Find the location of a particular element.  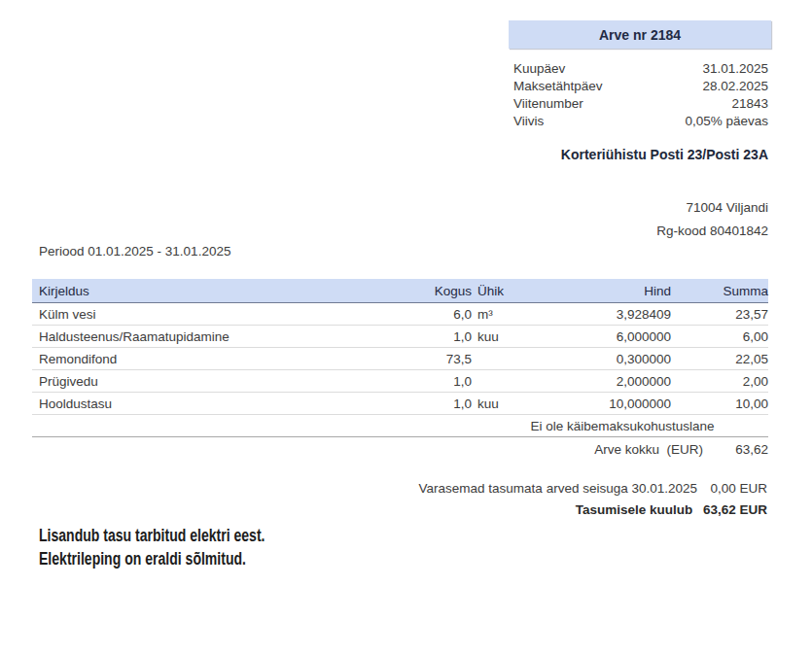

table-row: Külm vesi 6,0 m³ 3,928409 23,57 is located at coordinates (401, 315).